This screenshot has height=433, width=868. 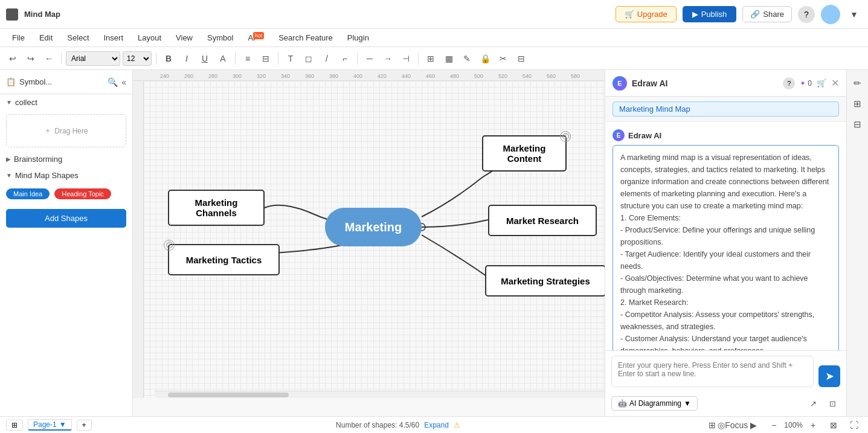 What do you see at coordinates (50, 425) in the screenshot?
I see `current-page-button: Page-1 ▼` at bounding box center [50, 425].